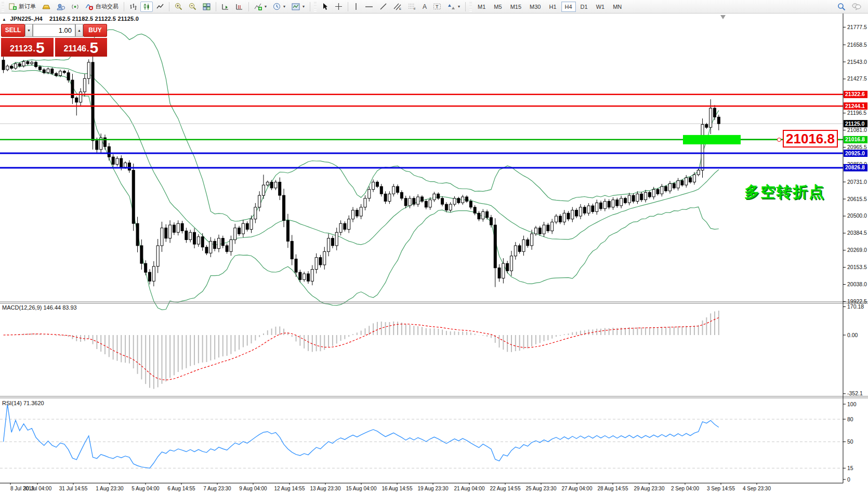 This screenshot has height=494, width=868. I want to click on buy-price-display: 21146 . 5, so click(81, 47).